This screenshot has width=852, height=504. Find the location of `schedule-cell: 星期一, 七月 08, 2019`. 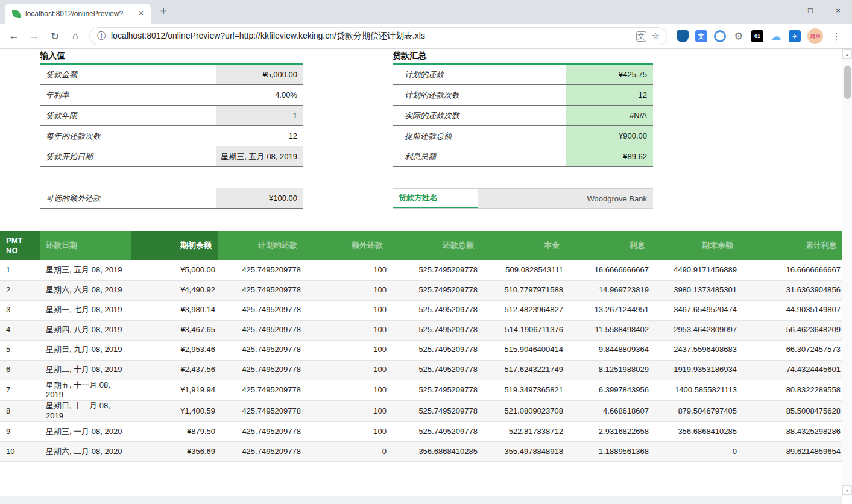

schedule-cell: 星期一, 七月 08, 2019 is located at coordinates (86, 310).